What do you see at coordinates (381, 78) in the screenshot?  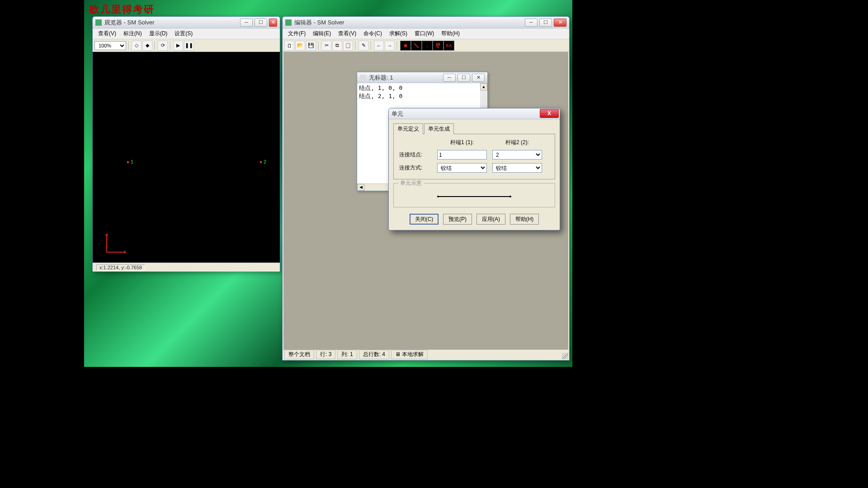 I see `child-title-text: 无标题: 1` at bounding box center [381, 78].